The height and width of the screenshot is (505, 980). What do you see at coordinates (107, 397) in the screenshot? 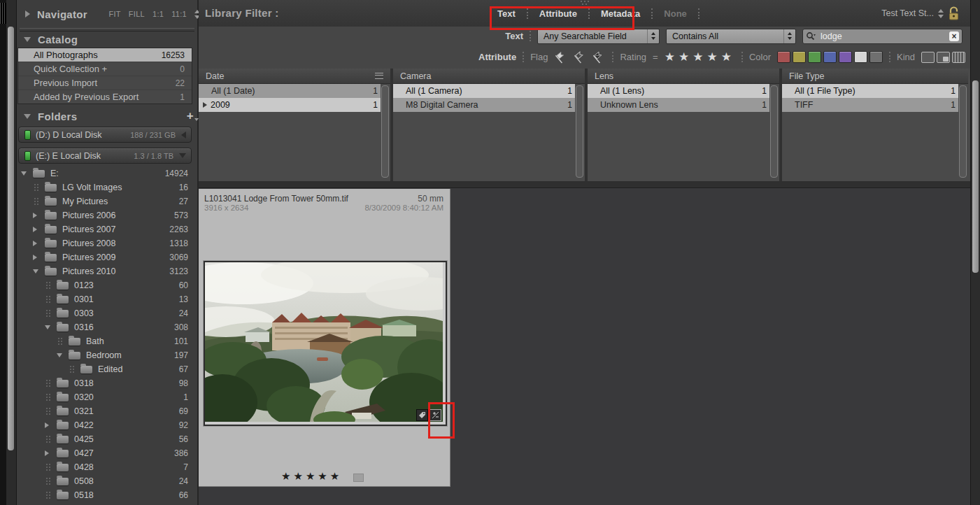
I see `folder-row-0320: 03201` at bounding box center [107, 397].